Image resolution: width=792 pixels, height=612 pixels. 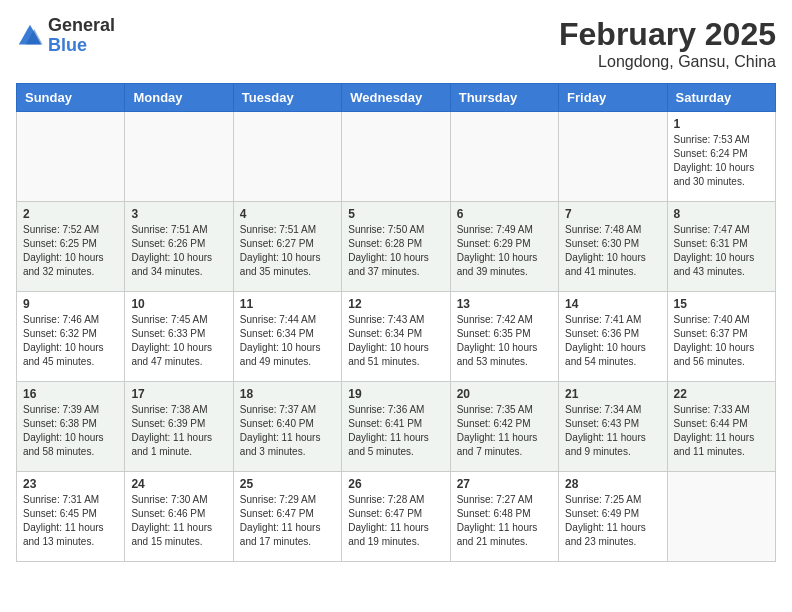 What do you see at coordinates (396, 98) in the screenshot?
I see `weekday-header-wednesday: Wednesday` at bounding box center [396, 98].